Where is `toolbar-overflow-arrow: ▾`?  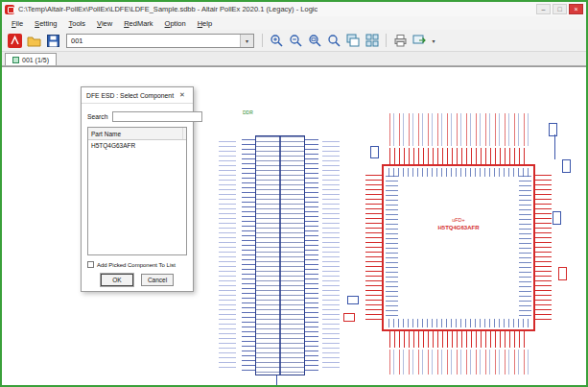
toolbar-overflow-arrow: ▾ is located at coordinates (434, 40).